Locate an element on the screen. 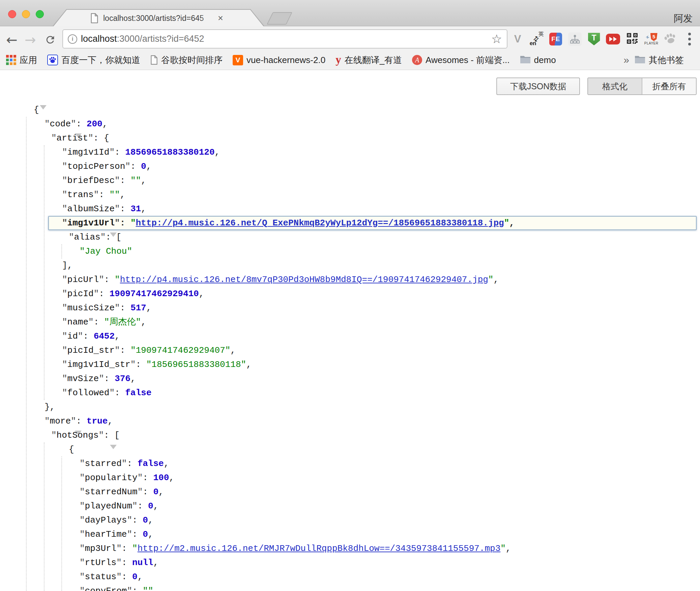 The width and height of the screenshot is (700, 591). collapse-all-button: 折叠所有 is located at coordinates (669, 86).